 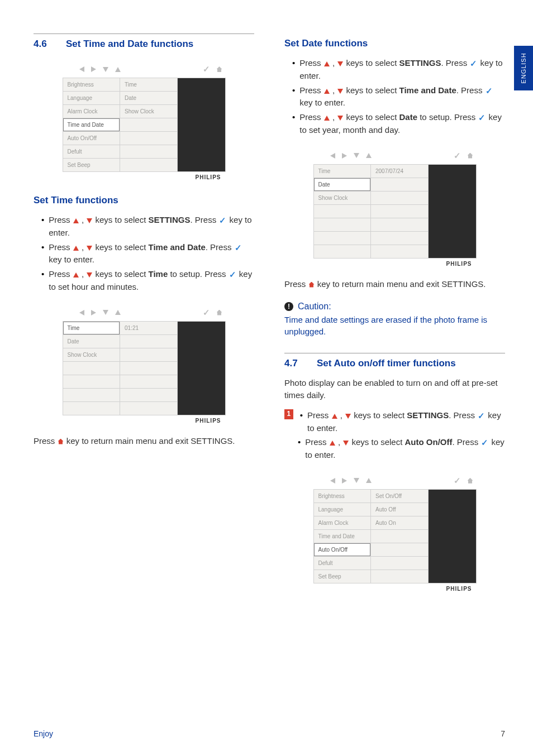 What do you see at coordinates (400, 171) in the screenshot?
I see `menu-cell: 2007/07/24` at bounding box center [400, 171].